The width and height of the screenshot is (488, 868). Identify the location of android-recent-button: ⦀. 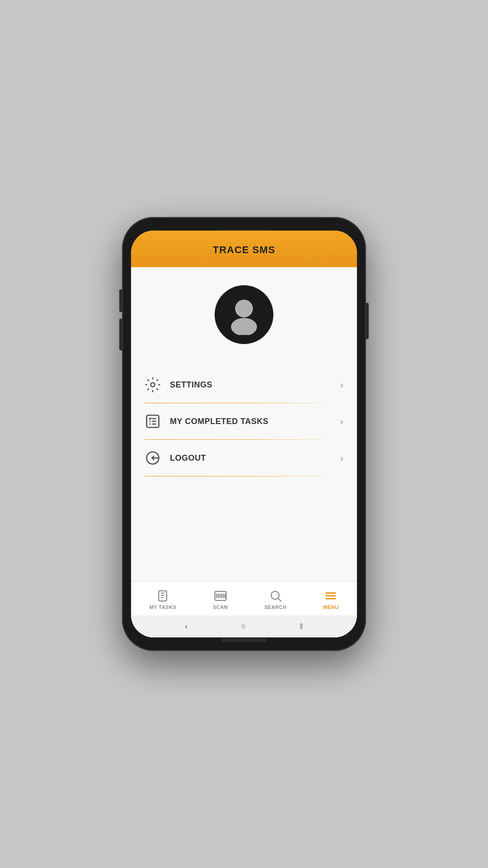
(301, 627).